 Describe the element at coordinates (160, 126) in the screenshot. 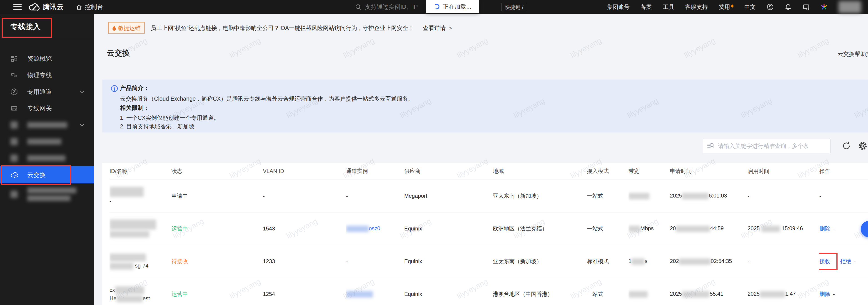

I see `intro-item-2: 2. 目前支持地域香港、新加坡。` at that location.